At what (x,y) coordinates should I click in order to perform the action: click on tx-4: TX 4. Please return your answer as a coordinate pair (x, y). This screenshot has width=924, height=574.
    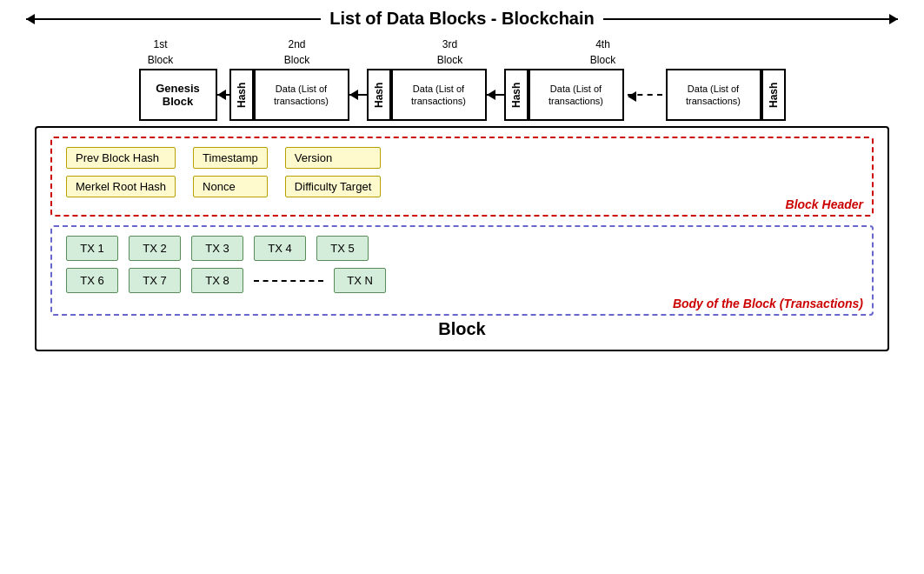
    Looking at the image, I should click on (280, 249).